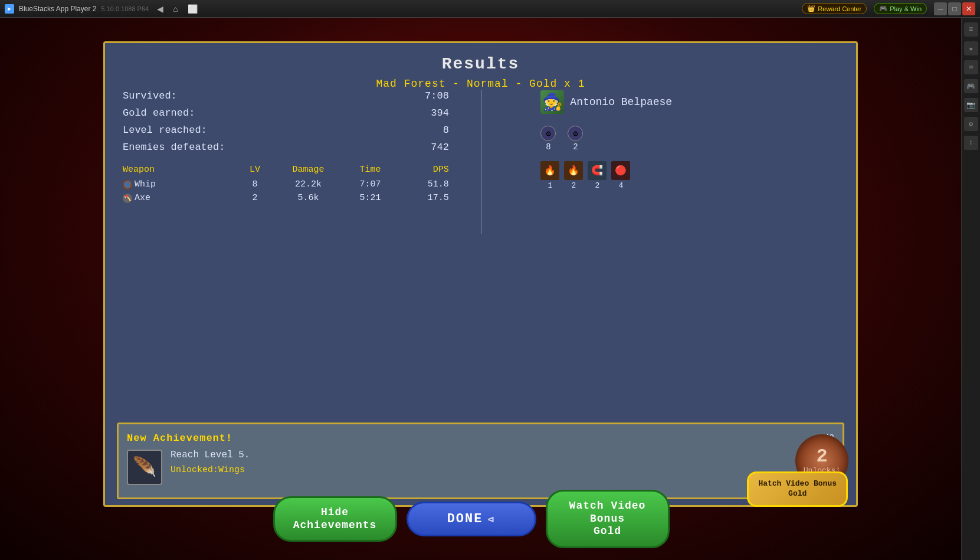 This screenshot has width=980, height=560. Describe the element at coordinates (597, 185) in the screenshot. I see `item-val-3: 2` at that location.